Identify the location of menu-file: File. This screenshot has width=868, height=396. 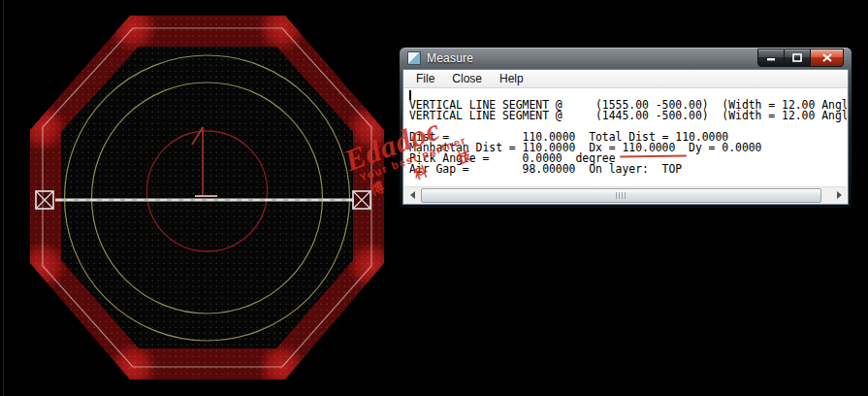
(425, 79).